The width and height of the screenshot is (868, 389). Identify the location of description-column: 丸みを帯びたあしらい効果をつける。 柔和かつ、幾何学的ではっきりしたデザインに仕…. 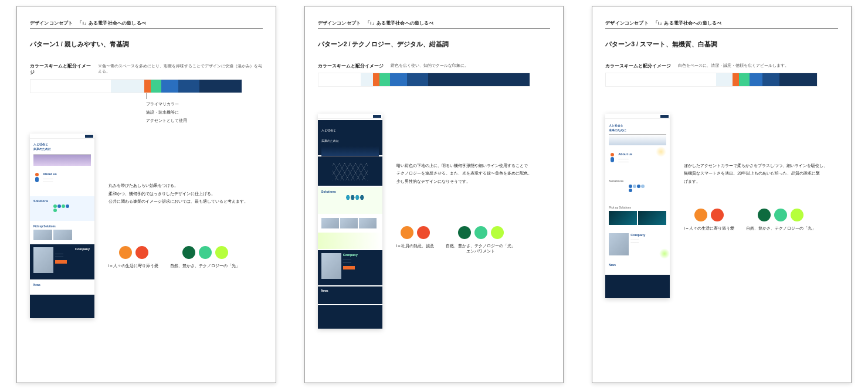
(185, 226).